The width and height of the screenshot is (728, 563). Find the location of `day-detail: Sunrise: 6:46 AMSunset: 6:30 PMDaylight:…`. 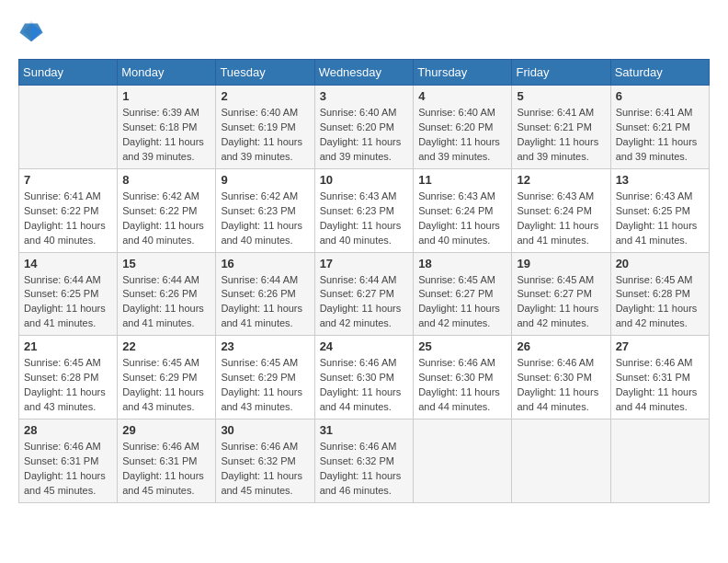

day-detail: Sunrise: 6:46 AMSunset: 6:30 PMDaylight:… is located at coordinates (561, 385).